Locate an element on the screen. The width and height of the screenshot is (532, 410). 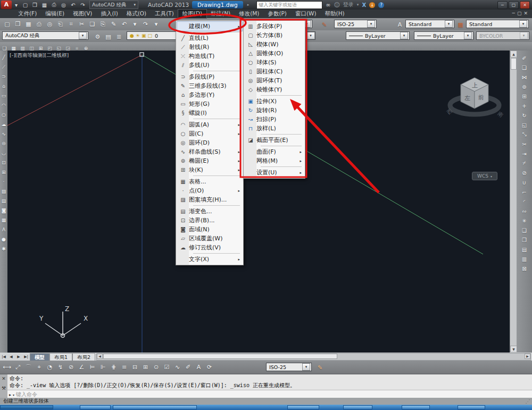
dim-edit-icon: ✐ is located at coordinates (188, 367).